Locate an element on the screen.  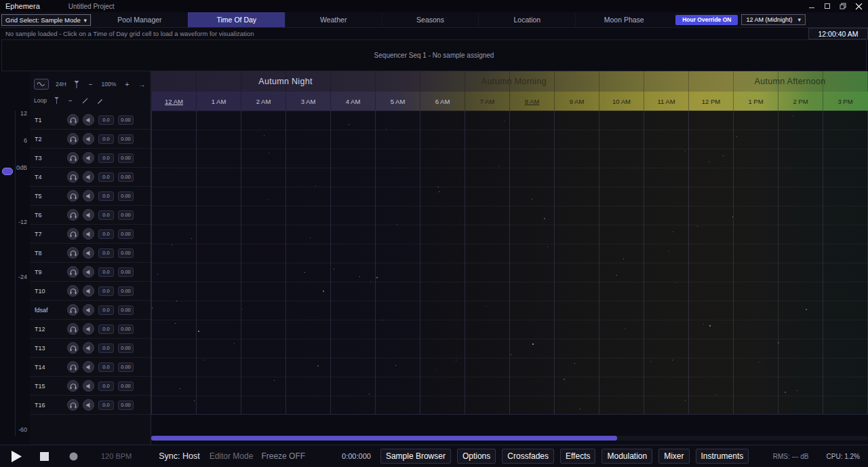
hour-cell-3-pm: 3 PM is located at coordinates (845, 101).